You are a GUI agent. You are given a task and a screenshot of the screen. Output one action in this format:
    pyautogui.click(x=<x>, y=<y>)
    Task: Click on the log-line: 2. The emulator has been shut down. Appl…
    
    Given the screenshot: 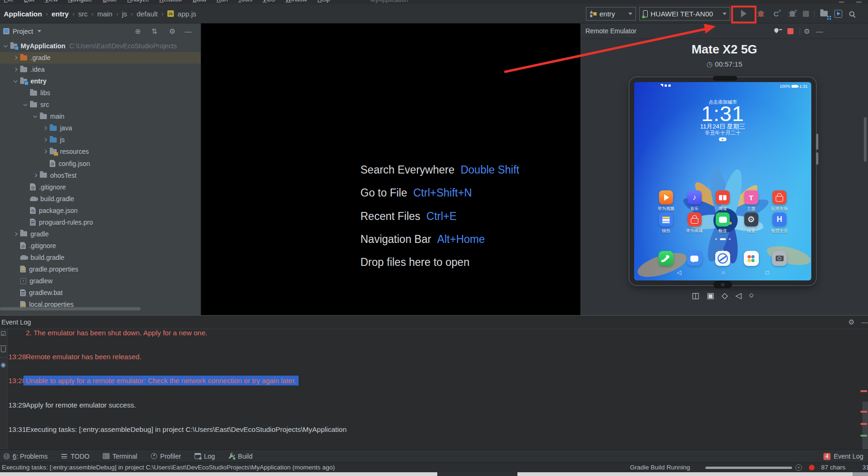 What is the action you would take?
    pyautogui.click(x=434, y=333)
    